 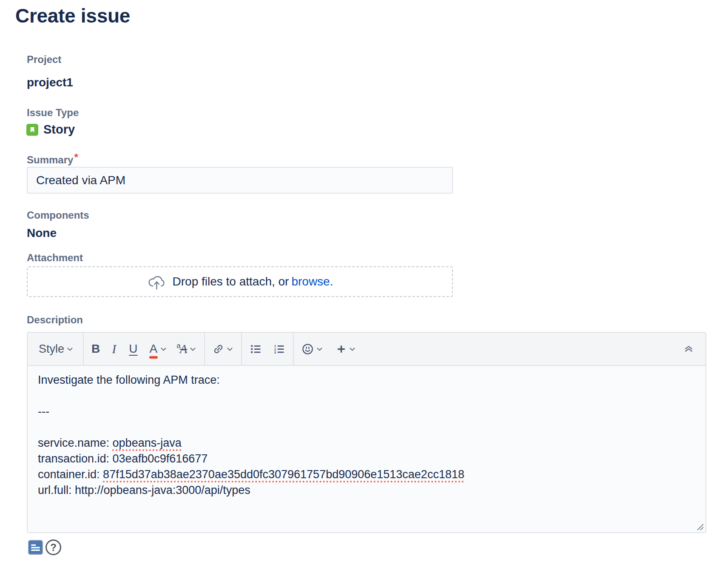 I want to click on description-line: transaction.id: 03eafb0c9f616677, so click(x=367, y=459).